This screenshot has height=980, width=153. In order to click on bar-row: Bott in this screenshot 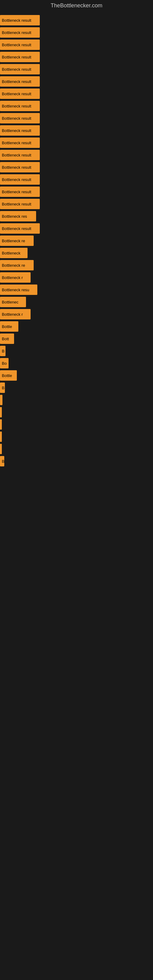, I will do `click(76, 339)`.